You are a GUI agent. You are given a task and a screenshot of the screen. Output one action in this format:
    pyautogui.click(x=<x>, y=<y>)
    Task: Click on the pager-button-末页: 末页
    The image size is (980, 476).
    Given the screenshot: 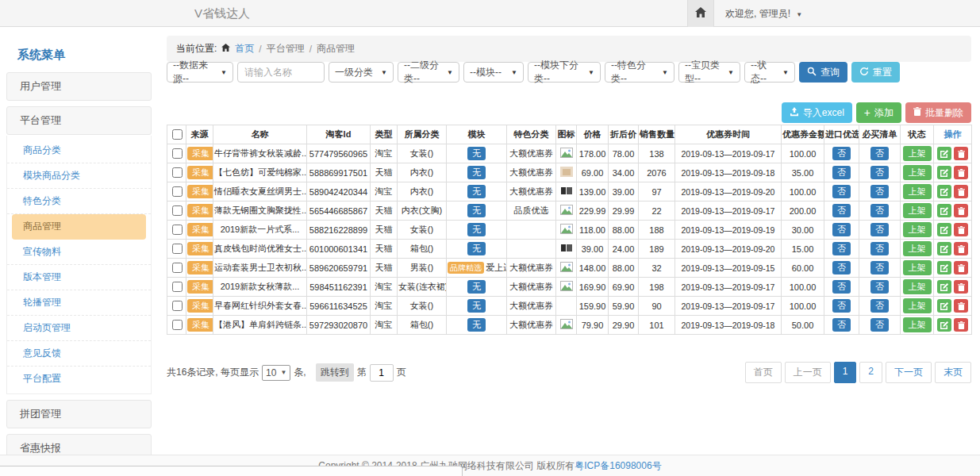 What is the action you would take?
    pyautogui.click(x=953, y=373)
    